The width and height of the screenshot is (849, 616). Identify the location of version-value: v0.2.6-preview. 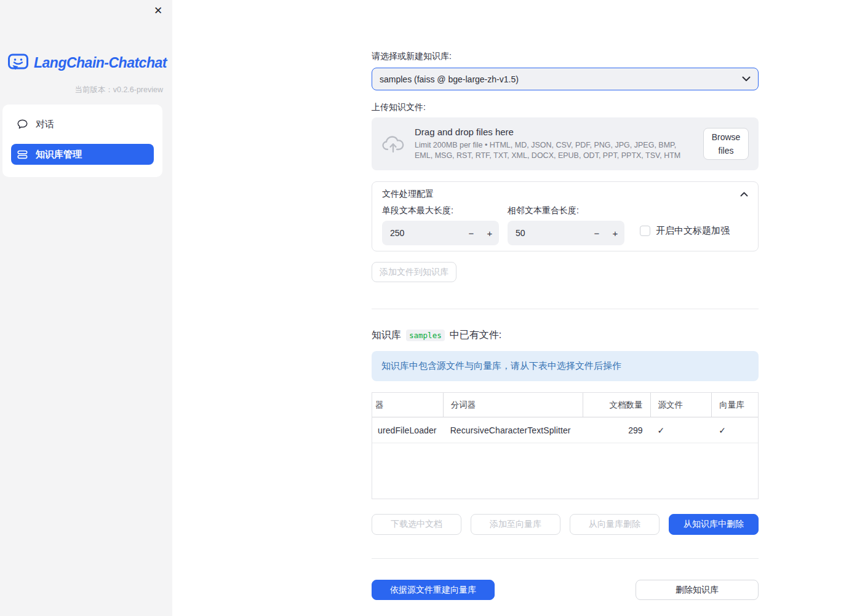
(138, 90).